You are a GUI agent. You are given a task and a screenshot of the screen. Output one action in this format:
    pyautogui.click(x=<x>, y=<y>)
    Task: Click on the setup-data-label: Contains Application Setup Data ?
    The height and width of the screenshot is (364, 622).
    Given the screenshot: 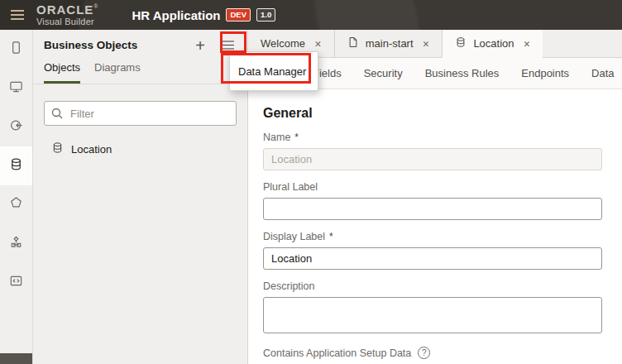 What is the action you would take?
    pyautogui.click(x=433, y=352)
    